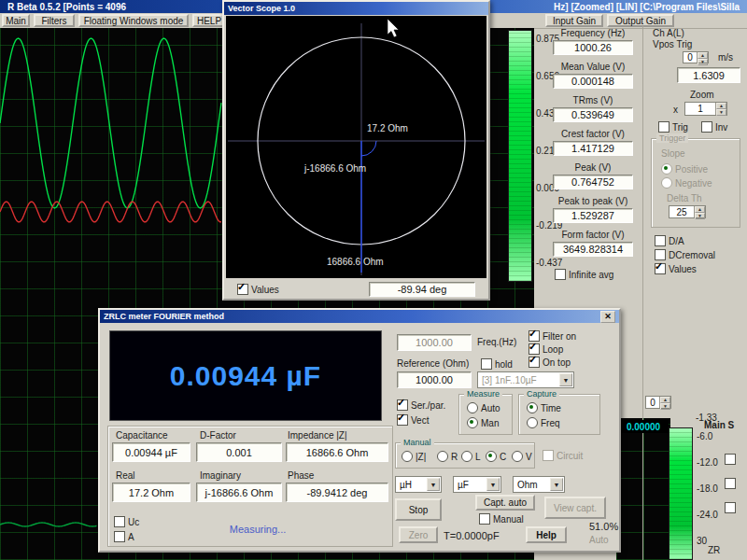  Describe the element at coordinates (539, 484) in the screenshot. I see `resistance-unit-combo: Ohm` at that location.